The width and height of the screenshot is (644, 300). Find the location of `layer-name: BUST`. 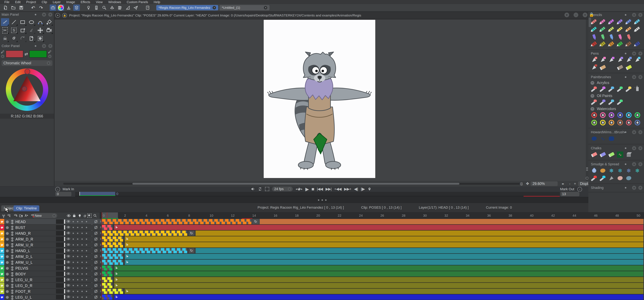

layer-name: BUST is located at coordinates (20, 228).